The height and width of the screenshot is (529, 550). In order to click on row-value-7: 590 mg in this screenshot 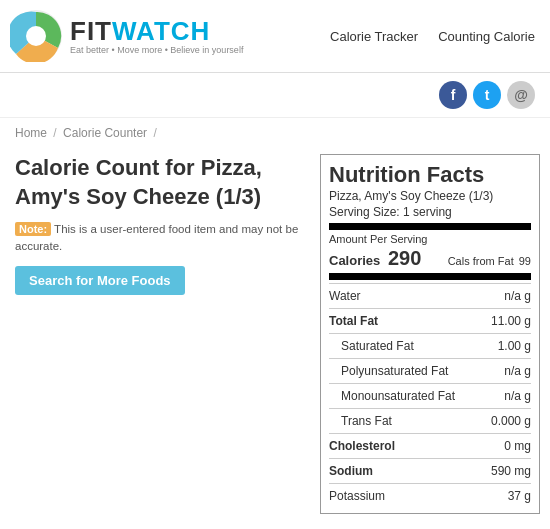, I will do `click(511, 471)`.